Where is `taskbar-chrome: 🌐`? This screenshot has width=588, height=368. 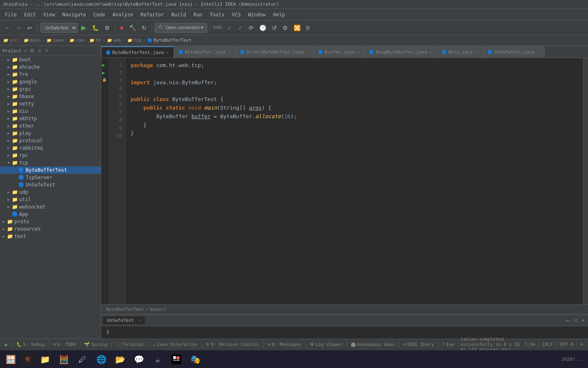 taskbar-chrome: 🌐 is located at coordinates (101, 359).